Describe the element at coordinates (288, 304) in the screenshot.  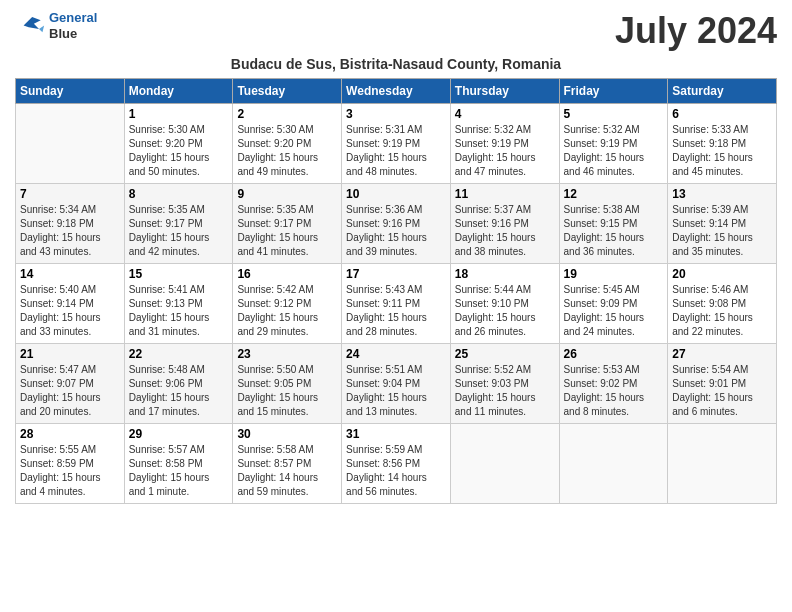
I see `calendar-cell: 16Sunrise: 5:42 AMSunset: 9:12 PMDayligh…` at that location.